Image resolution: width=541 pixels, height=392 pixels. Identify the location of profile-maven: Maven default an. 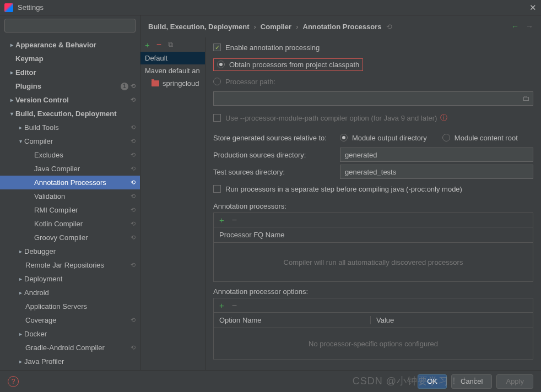
(173, 70).